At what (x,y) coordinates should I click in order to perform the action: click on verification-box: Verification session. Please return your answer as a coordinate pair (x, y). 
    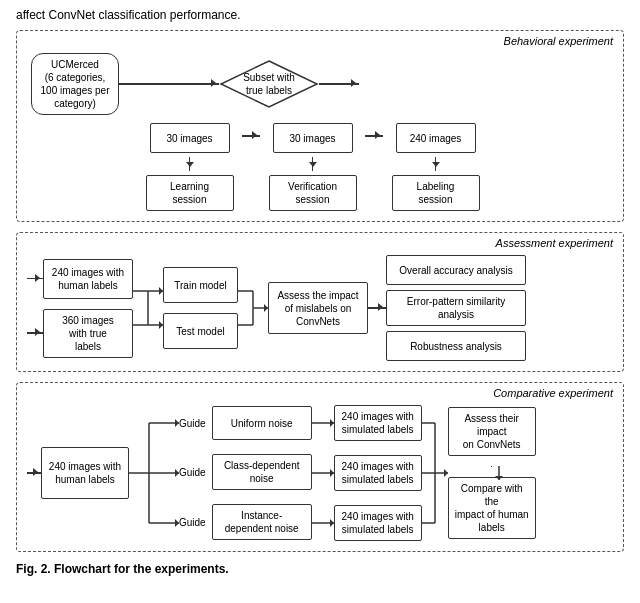
    Looking at the image, I should click on (313, 193).